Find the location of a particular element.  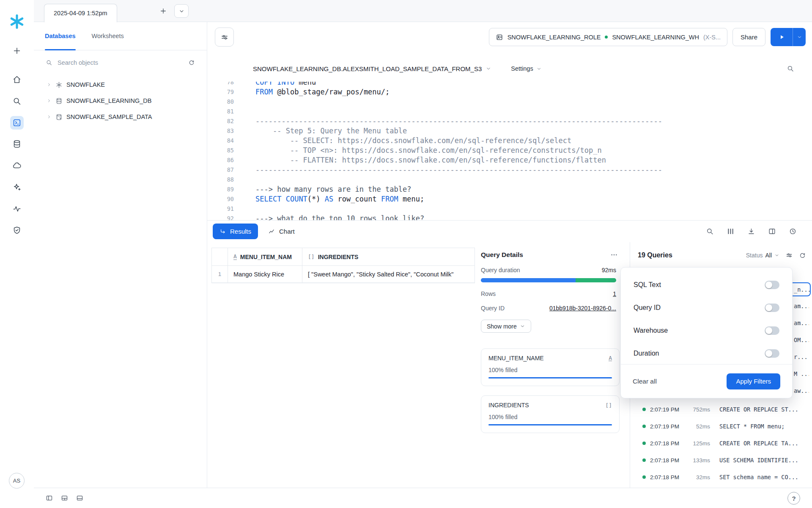

query-row-fragment: aw... is located at coordinates (801, 391).